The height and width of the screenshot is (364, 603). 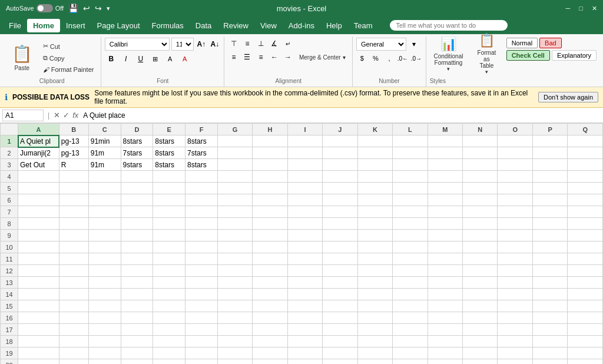 I want to click on row-header-7: 7, so click(x=9, y=212).